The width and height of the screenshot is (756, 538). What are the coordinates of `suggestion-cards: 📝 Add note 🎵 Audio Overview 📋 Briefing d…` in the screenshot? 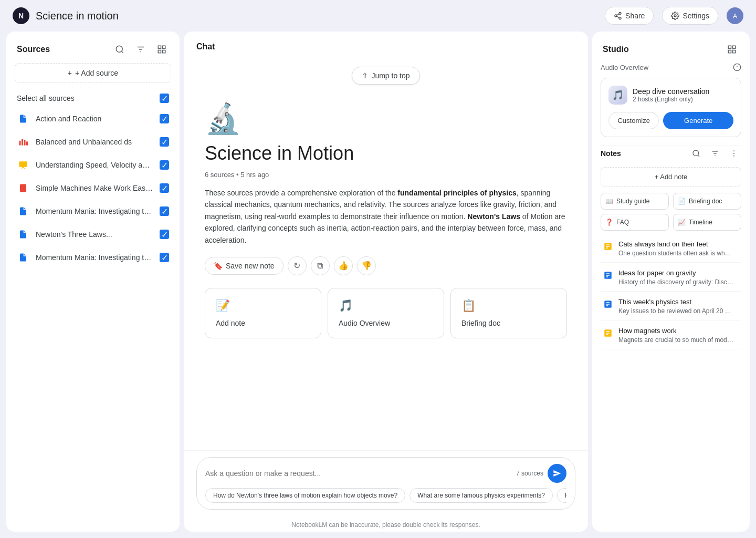 It's located at (386, 318).